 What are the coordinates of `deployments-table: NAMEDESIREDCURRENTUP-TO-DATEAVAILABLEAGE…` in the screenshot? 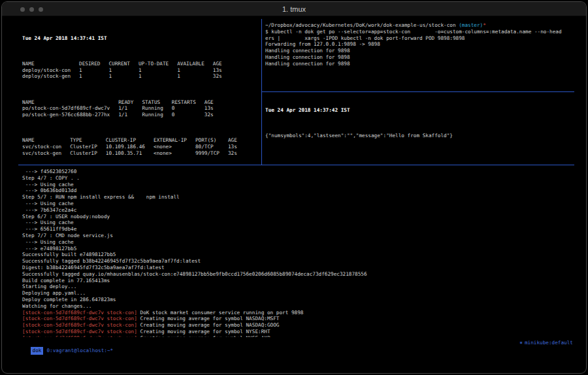 It's located at (127, 71).